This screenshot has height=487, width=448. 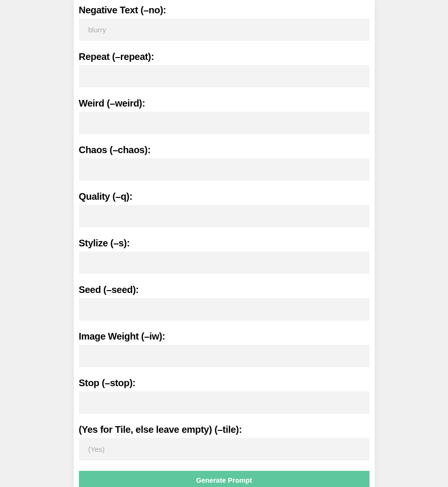 What do you see at coordinates (224, 383) in the screenshot?
I see `stop-label: Stop (–stop):` at bounding box center [224, 383].